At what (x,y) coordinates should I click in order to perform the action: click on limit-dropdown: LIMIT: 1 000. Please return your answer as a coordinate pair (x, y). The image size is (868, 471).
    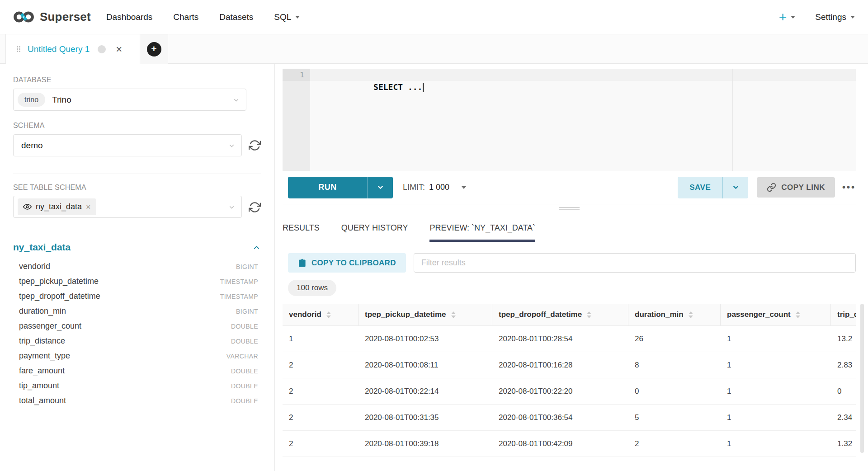
    Looking at the image, I should click on (434, 187).